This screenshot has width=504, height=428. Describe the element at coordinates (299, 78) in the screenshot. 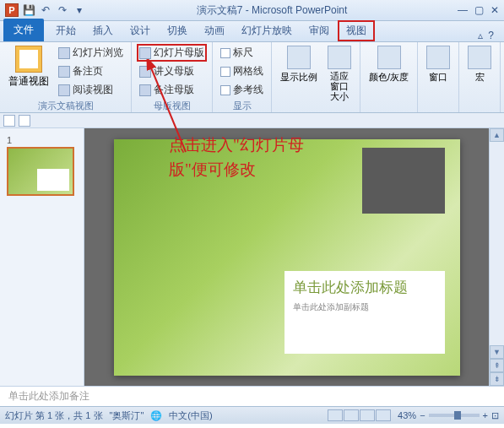

I see `zoom-label: 显示比例` at that location.